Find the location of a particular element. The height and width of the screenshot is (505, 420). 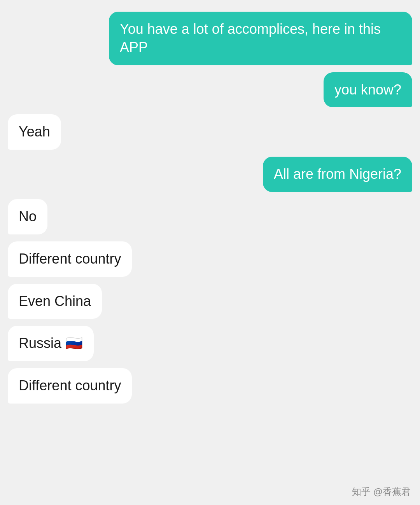

message-bubble-msg4: All are from Nigeria? is located at coordinates (338, 174).